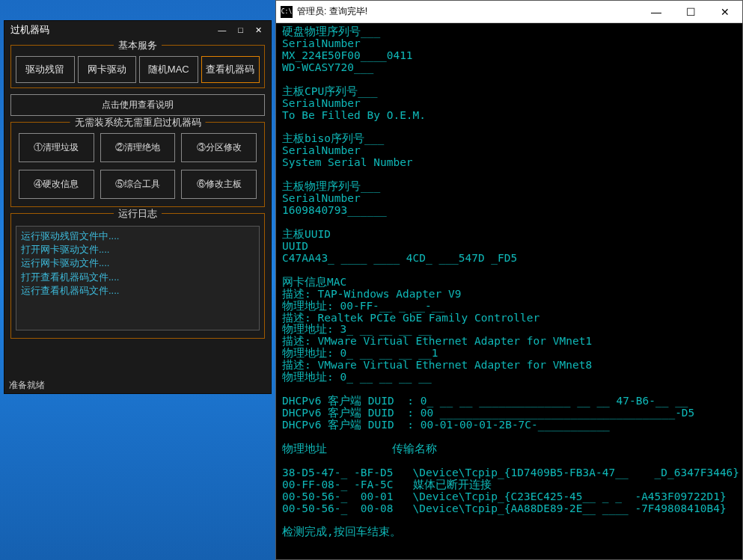 Image resolution: width=743 pixels, height=560 pixels. I want to click on log-panel: 运行日志 运行驱动残留文件中.... 打开网卡驱动文件.... 运行网卡驱动文件…, so click(138, 276).